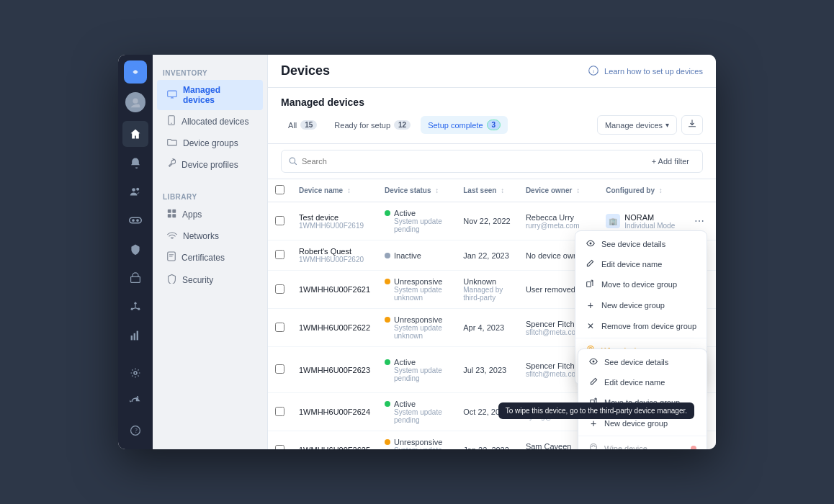 The height and width of the screenshot is (504, 834). Describe the element at coordinates (349, 190) in the screenshot. I see `sort-icon-name: ↕` at that location.